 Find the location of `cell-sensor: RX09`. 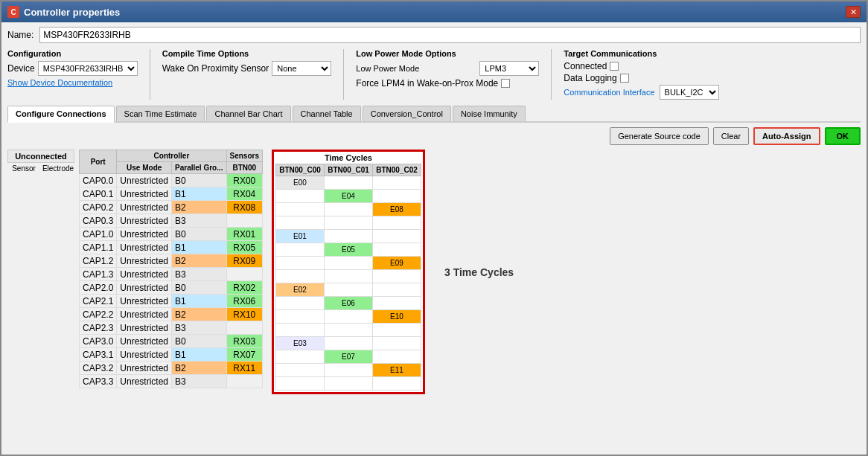

cell-sensor: RX09 is located at coordinates (244, 261).